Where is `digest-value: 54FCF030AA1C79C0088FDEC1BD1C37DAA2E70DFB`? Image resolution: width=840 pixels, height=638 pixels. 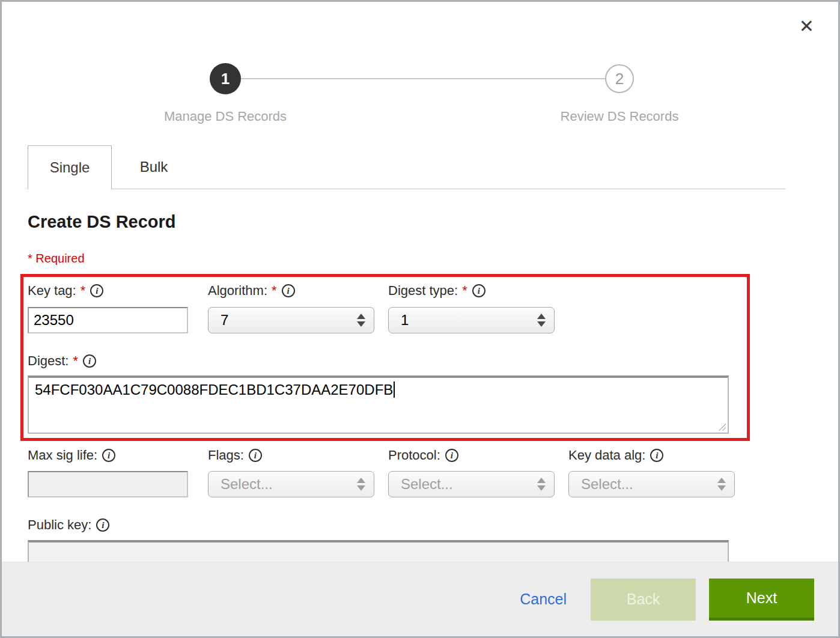 digest-value: 54FCF030AA1C79C0088FDEC1BD1C37DAA2E70DFB is located at coordinates (214, 389).